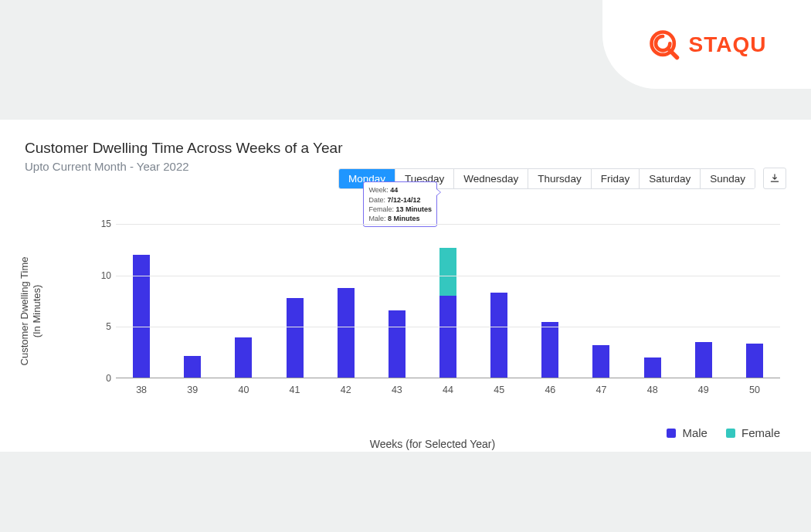  I want to click on bar-slot: 43, so click(397, 301).